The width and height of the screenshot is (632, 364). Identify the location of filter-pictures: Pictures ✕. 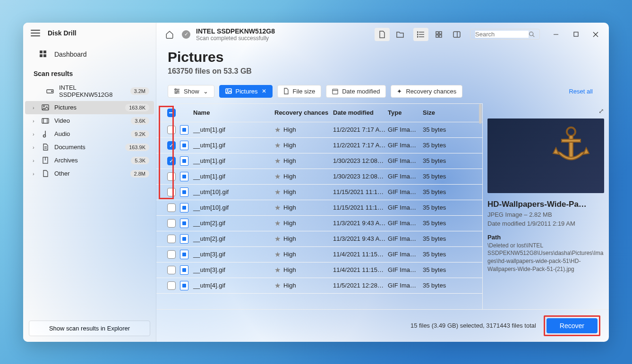
(246, 92).